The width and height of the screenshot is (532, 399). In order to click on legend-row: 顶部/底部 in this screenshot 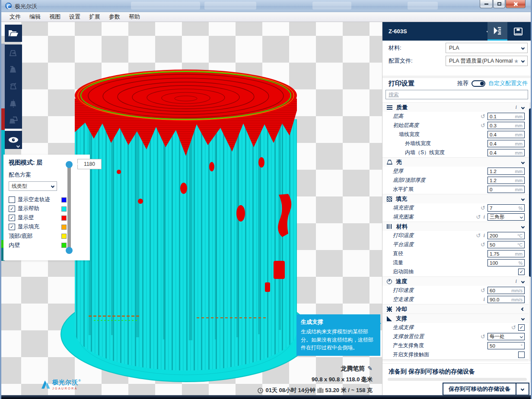, I will do `click(47, 236)`.